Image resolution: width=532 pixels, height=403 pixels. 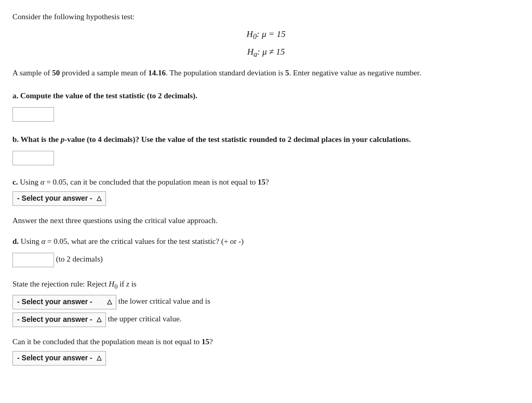 I want to click on rejection-rule-dropdown1-arrow: △, so click(x=109, y=302).